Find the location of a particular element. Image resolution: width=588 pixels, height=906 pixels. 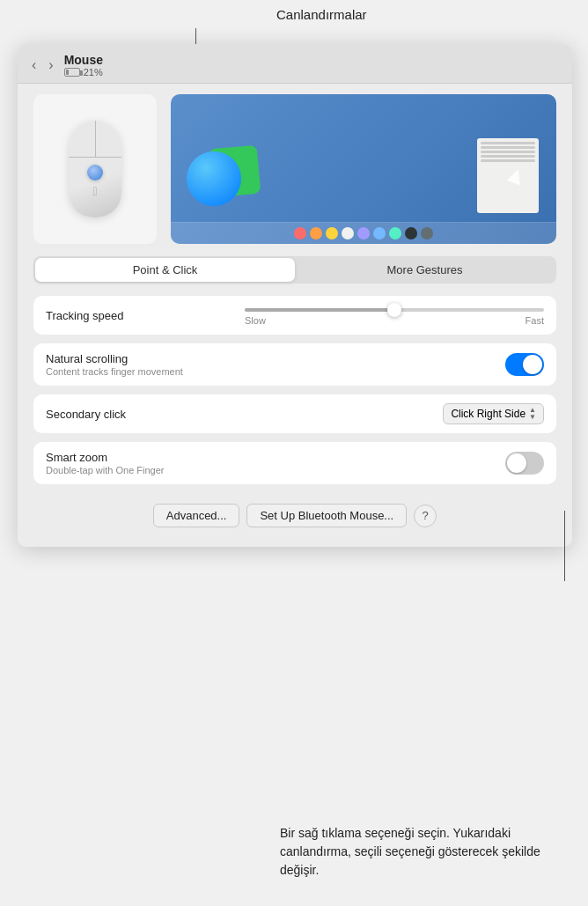

toggle-knob is located at coordinates (533, 365).